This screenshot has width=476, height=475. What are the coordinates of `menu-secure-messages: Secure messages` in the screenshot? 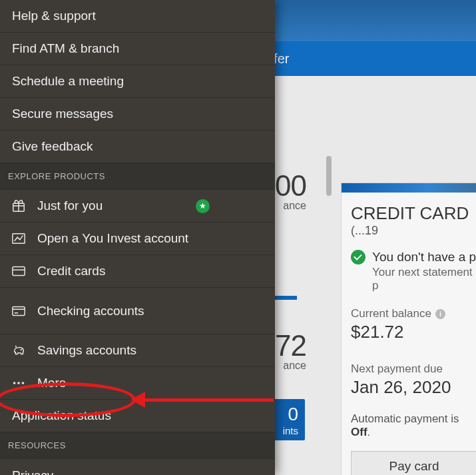 It's located at (137, 115).